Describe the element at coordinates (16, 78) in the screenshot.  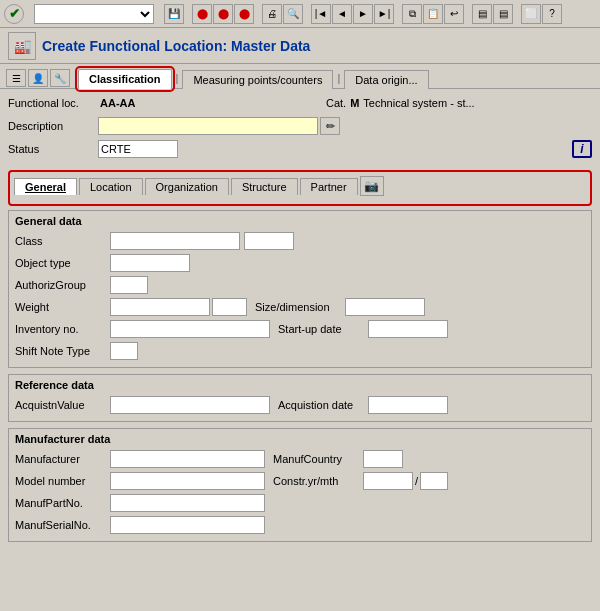
I see `nav-menu-btn1: ☰` at that location.